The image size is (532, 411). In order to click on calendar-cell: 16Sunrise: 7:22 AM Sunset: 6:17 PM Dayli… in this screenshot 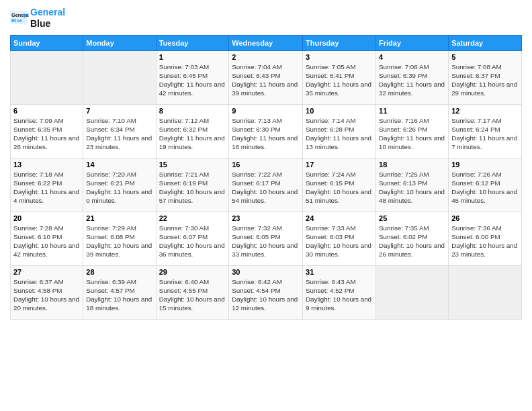, I will do `click(266, 185)`.